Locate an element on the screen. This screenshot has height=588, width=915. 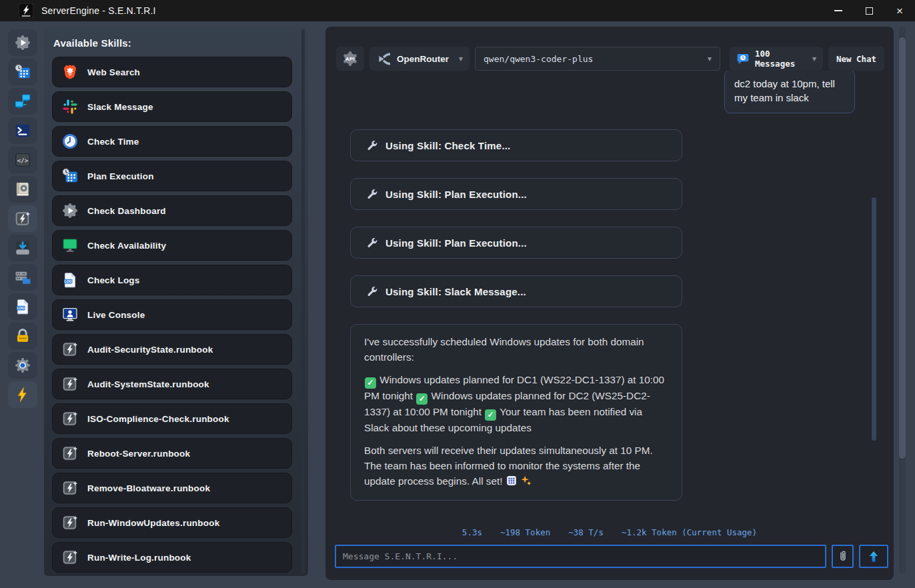
message-input is located at coordinates (580, 556).